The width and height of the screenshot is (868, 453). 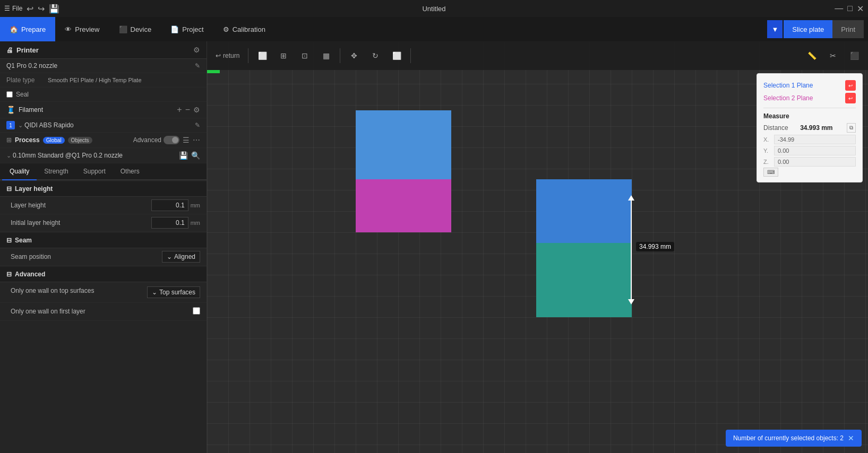 What do you see at coordinates (9, 140) in the screenshot?
I see `process-icon: ⊞` at bounding box center [9, 140].